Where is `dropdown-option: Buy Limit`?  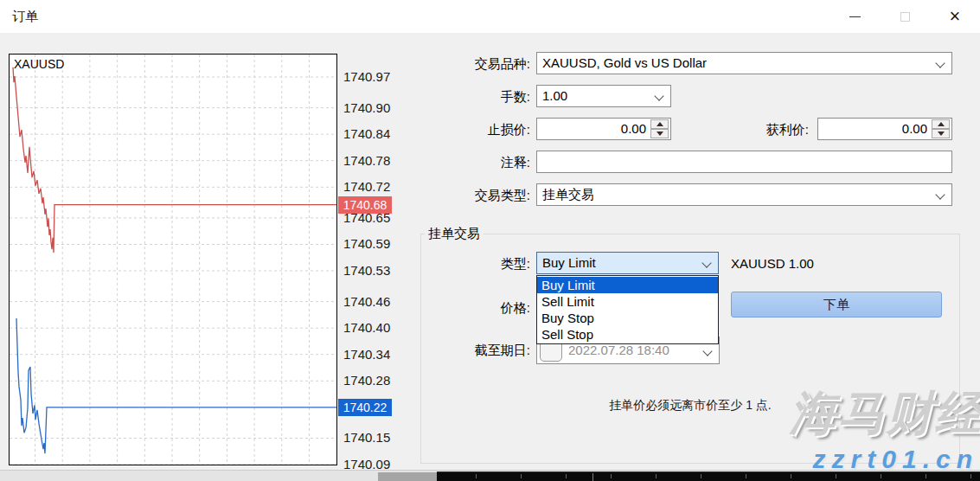 dropdown-option: Buy Limit is located at coordinates (628, 285).